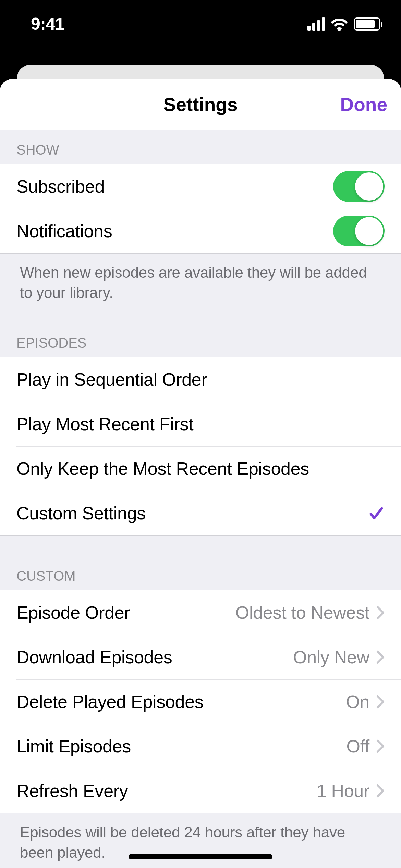  I want to click on notifications-toggle, so click(359, 231).